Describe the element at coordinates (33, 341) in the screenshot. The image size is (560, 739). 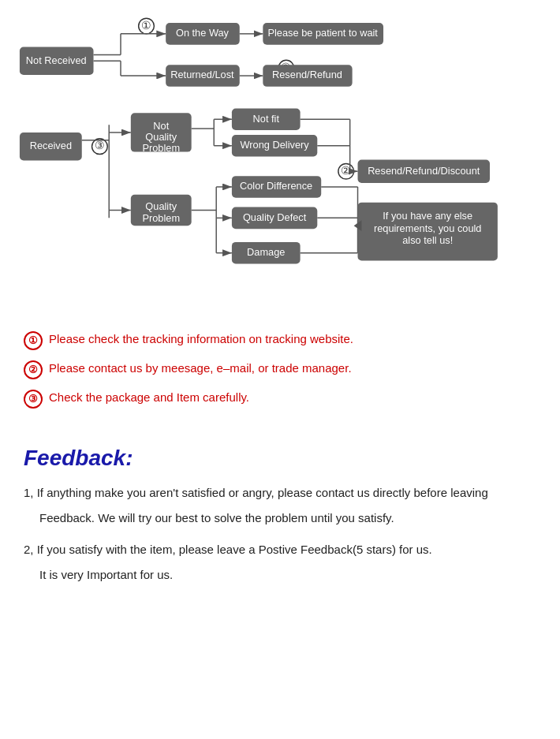
I see `legend-circle-1: ①` at that location.